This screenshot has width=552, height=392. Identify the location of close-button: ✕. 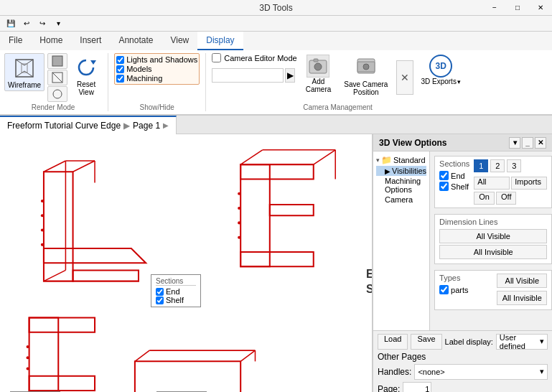
(541, 7).